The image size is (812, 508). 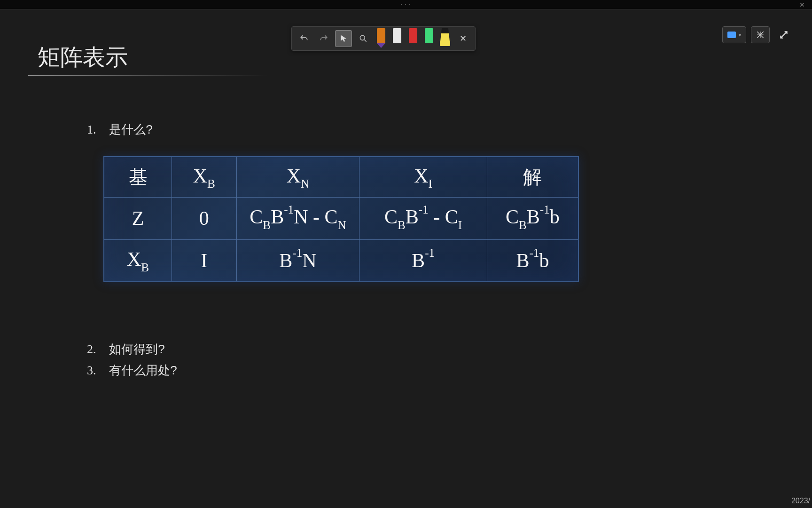 What do you see at coordinates (132, 371) in the screenshot?
I see `bullet-item-3: 3. 有什么用处?` at bounding box center [132, 371].